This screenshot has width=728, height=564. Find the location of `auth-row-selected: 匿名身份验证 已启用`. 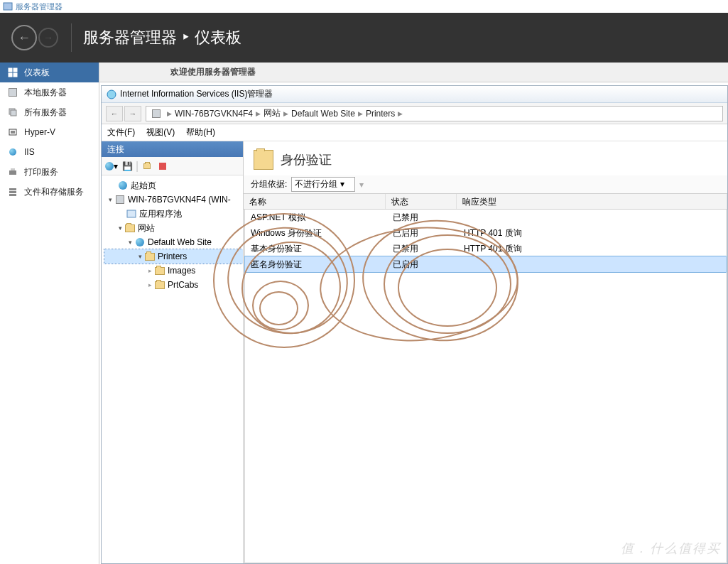

auth-row-selected: 匿名身份验证 已启用 is located at coordinates (486, 264).